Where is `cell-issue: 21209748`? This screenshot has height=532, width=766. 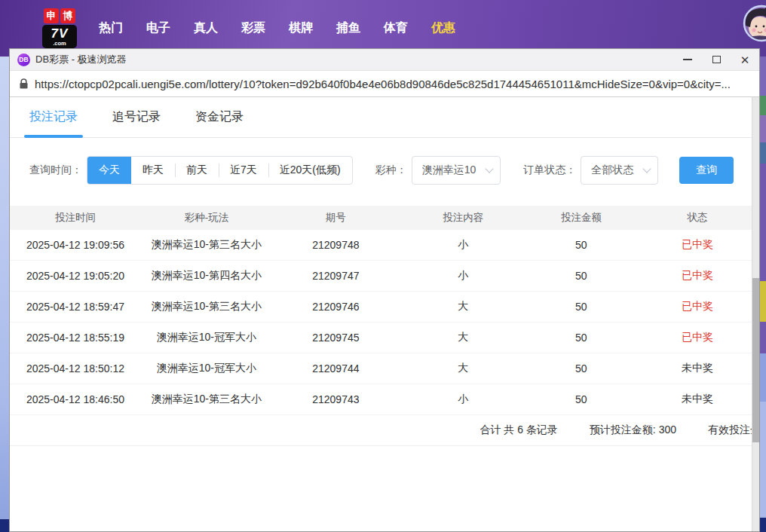
cell-issue: 21209748 is located at coordinates (336, 245).